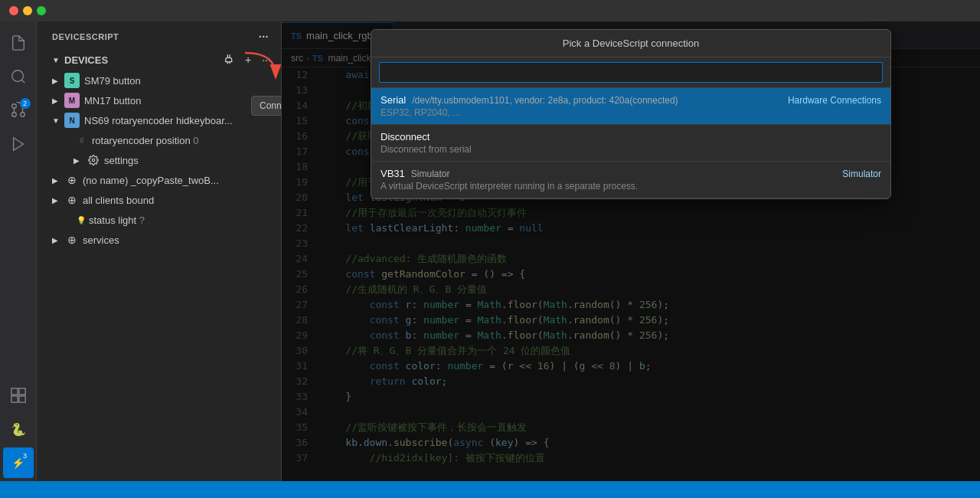 The height and width of the screenshot is (498, 980). What do you see at coordinates (159, 140) in the screenshot?
I see `rotaryencoder-item: # rotaryencoder position 0` at bounding box center [159, 140].